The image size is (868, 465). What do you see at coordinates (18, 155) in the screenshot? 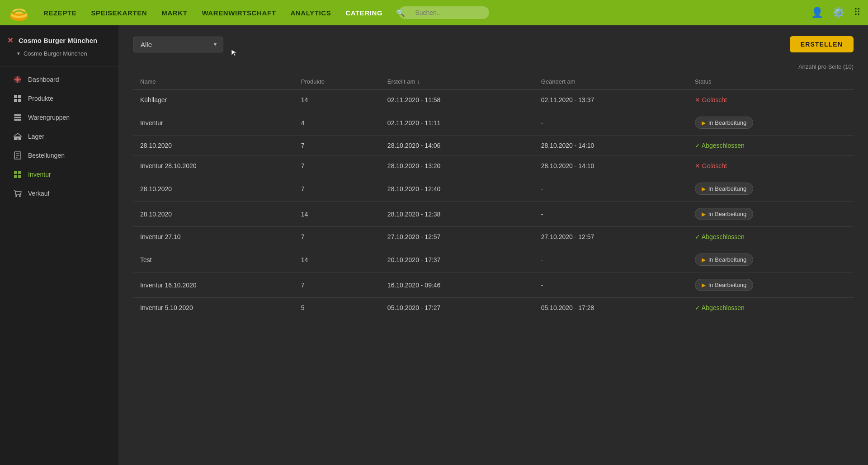
I see `bestellungen-icon` at bounding box center [18, 155].